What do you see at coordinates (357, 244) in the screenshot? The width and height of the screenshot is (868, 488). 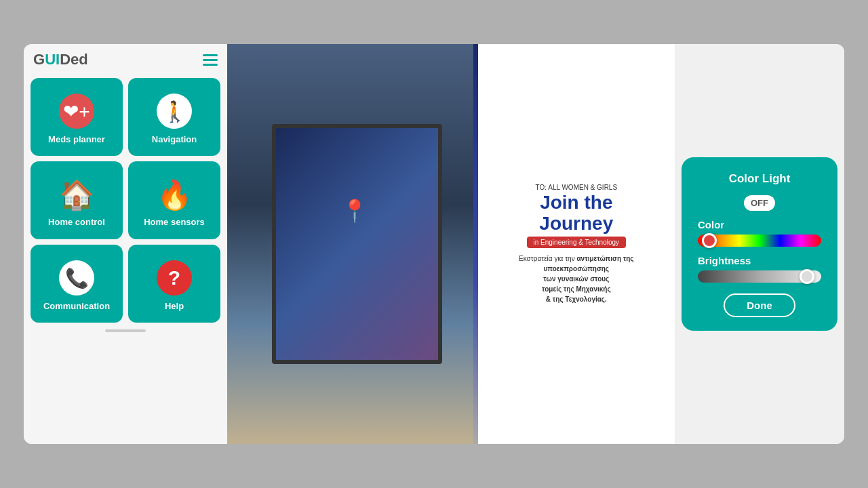 I see `monitor-display: 📍` at bounding box center [357, 244].